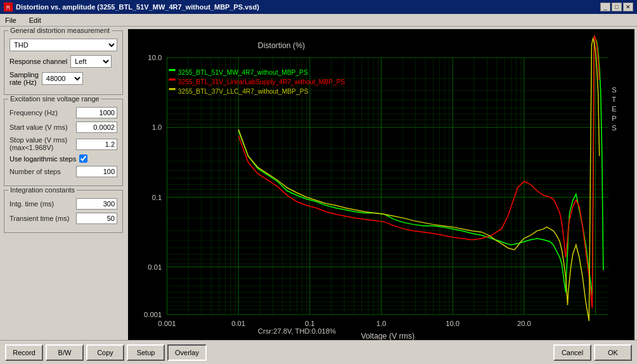 The width and height of the screenshot is (637, 364). What do you see at coordinates (43, 159) in the screenshot?
I see `log-steps-label: Use logarithmic steps` at bounding box center [43, 159].